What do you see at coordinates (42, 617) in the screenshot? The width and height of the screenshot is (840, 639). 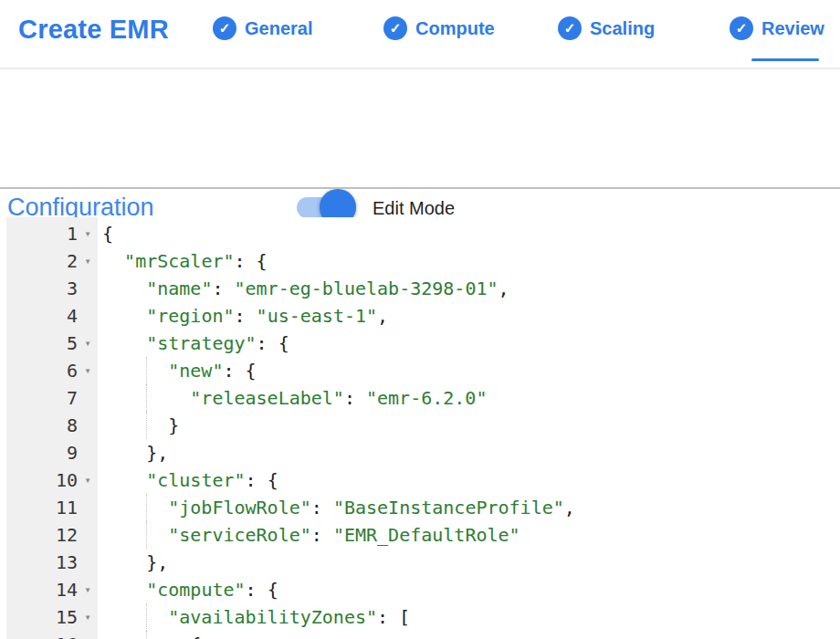 I see `line-number: 15` at bounding box center [42, 617].